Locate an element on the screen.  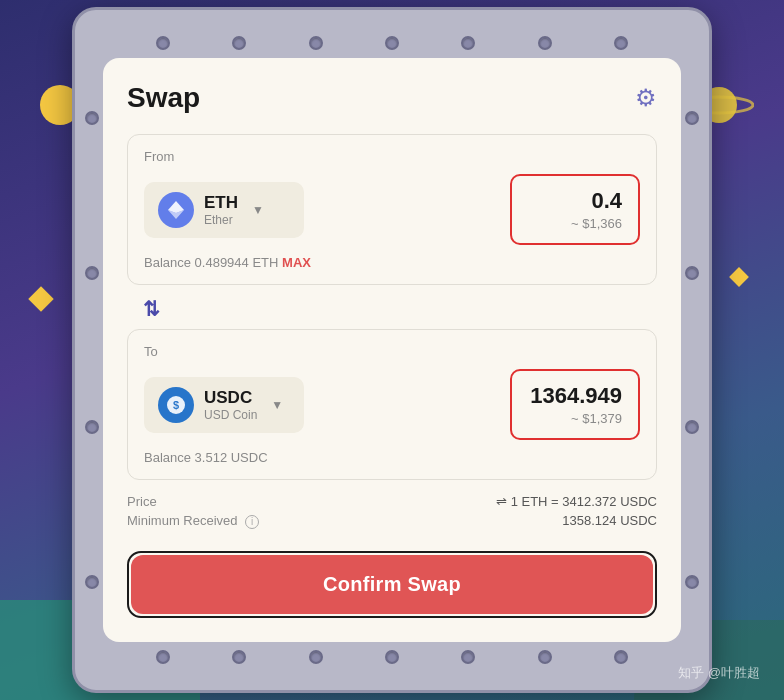
usdc-token-info: USDC USD Coin is located at coordinates (230, 405).